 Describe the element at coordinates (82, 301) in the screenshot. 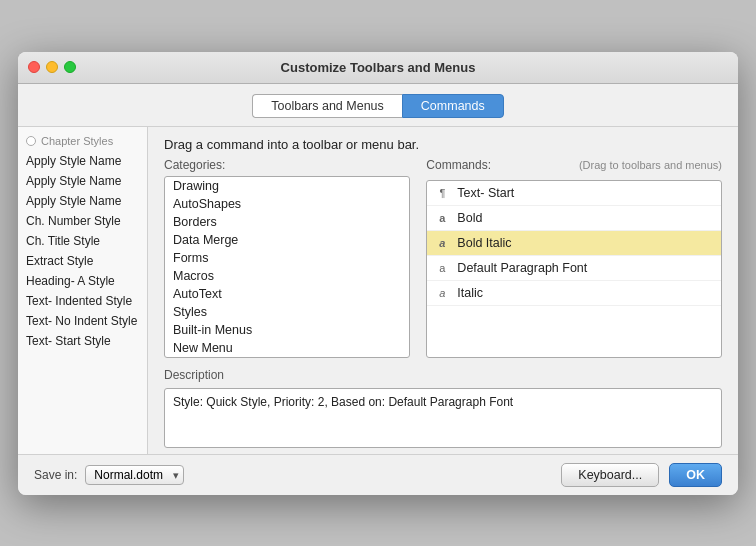

I see `list-item: Text- Indented Style` at that location.